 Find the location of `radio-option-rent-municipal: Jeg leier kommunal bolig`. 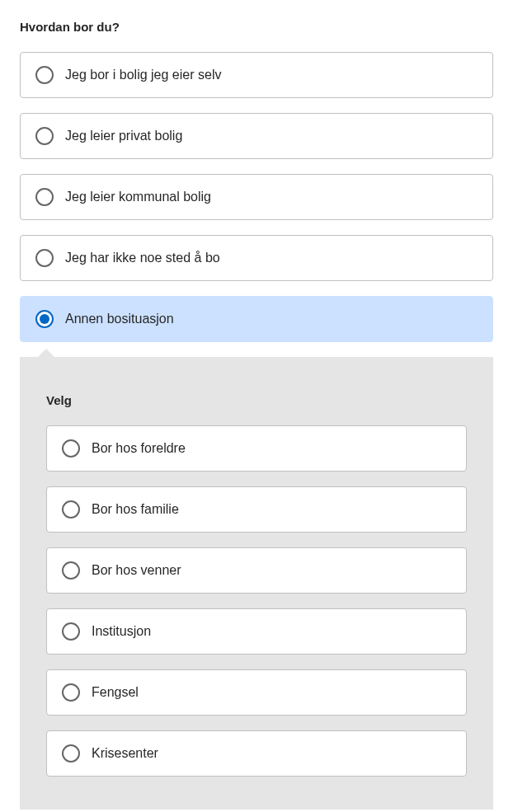

radio-option-rent-municipal: Jeg leier kommunal bolig is located at coordinates (256, 197).